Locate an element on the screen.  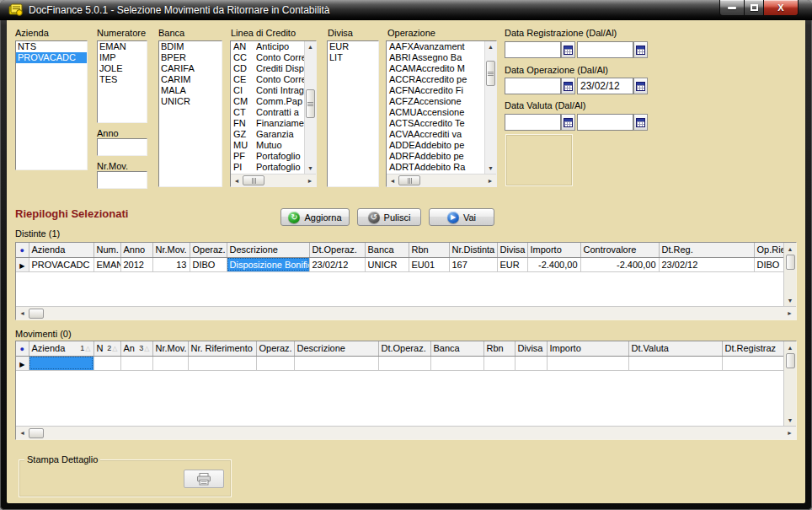
column-header: Dt.Registraz is located at coordinates (753, 349).